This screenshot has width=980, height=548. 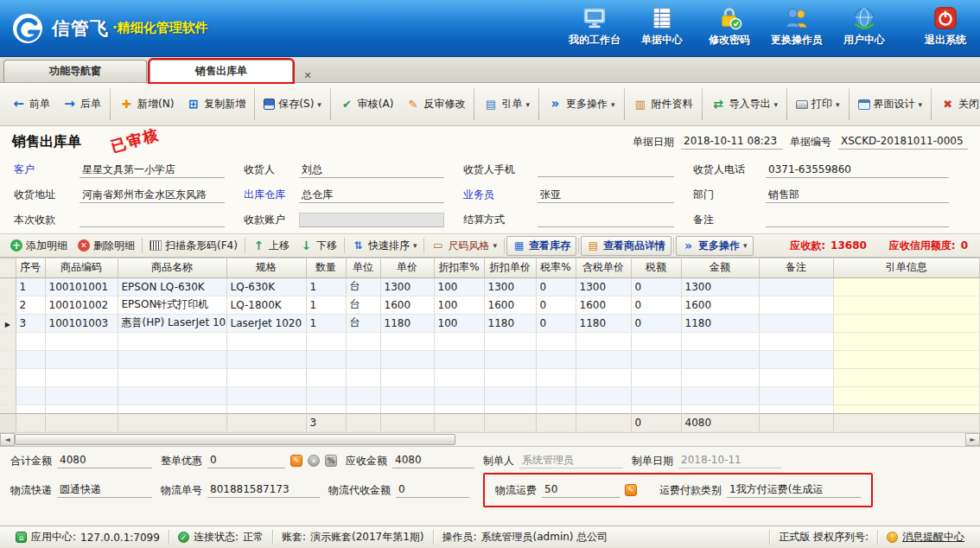 I want to click on attachment-button: 附件资料, so click(x=664, y=104).